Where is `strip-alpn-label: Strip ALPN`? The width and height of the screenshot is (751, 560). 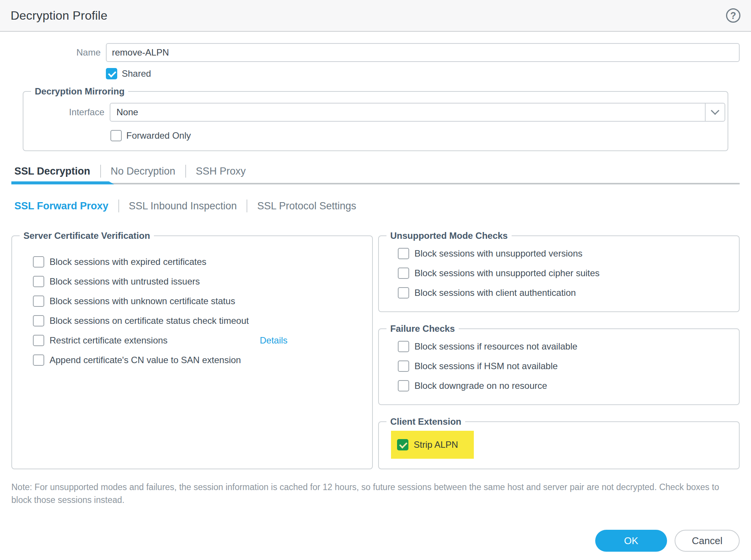 strip-alpn-label: Strip ALPN is located at coordinates (436, 445).